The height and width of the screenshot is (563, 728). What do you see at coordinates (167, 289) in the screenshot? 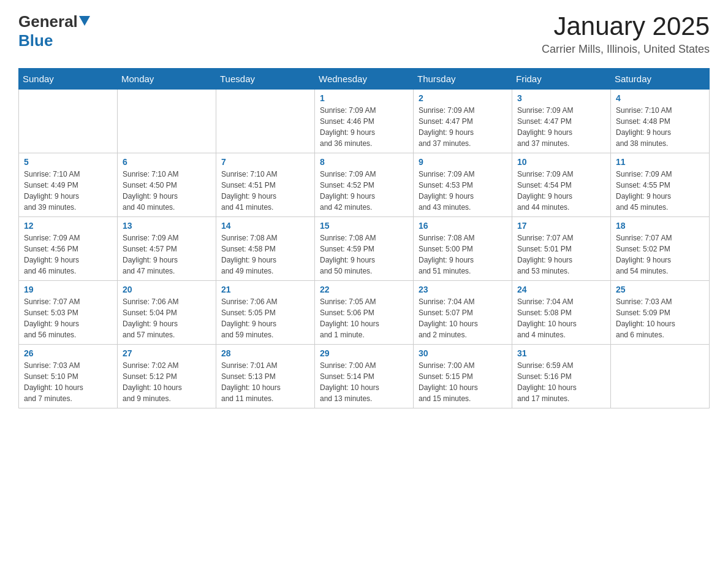
I see `day-number: 20` at bounding box center [167, 289].